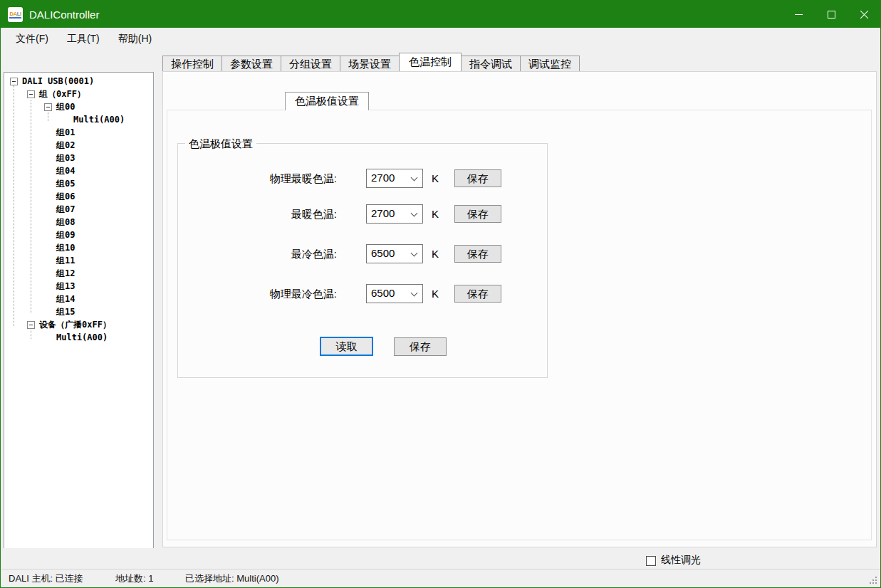 Image resolution: width=881 pixels, height=588 pixels. Describe the element at coordinates (370, 63) in the screenshot. I see `main-tab: 场景设置` at that location.